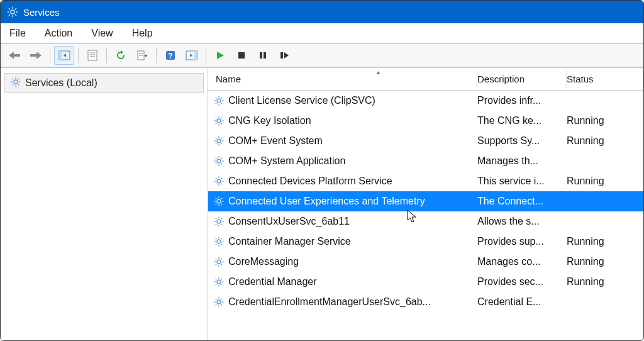 This screenshot has width=644, height=341. Describe the element at coordinates (605, 79) in the screenshot. I see `column-header-status: Status` at that location.